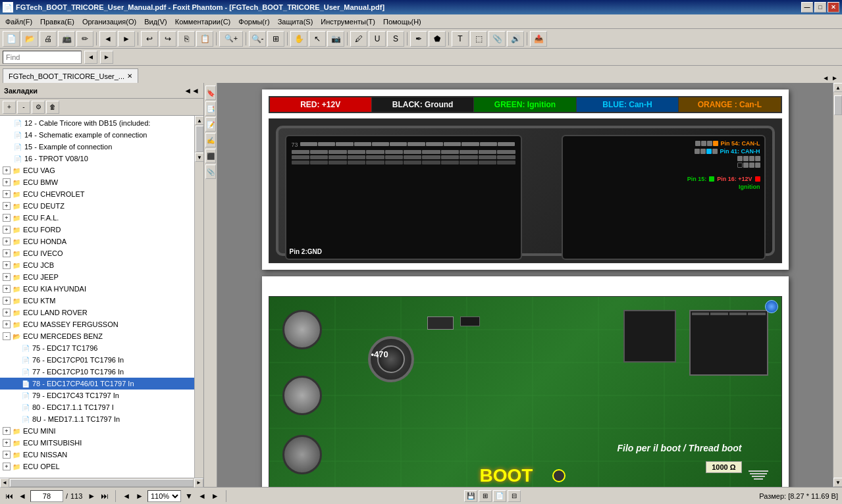  What do you see at coordinates (500, 496) in the screenshot?
I see `page-icon: 📄` at bounding box center [500, 496].